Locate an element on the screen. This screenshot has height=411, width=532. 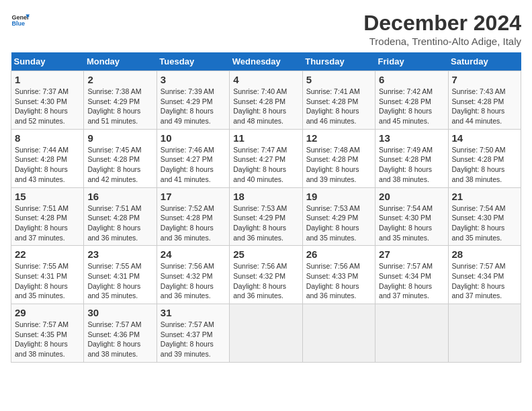
calendar-week-row: 8Sunrise: 7:44 AM Sunset: 4:28 PM Daylig… is located at coordinates (266, 158).